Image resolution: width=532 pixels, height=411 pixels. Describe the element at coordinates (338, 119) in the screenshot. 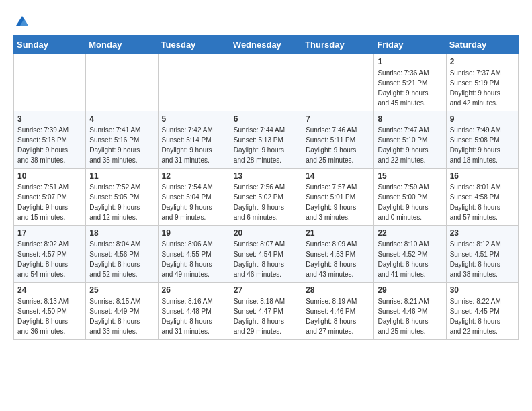

I see `day-number: 7` at that location.